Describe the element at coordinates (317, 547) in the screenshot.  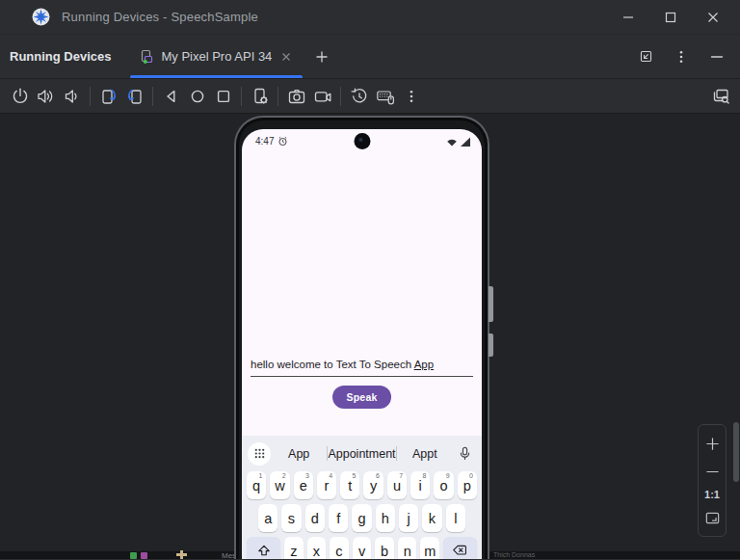
I see `key-x: x` at that location.